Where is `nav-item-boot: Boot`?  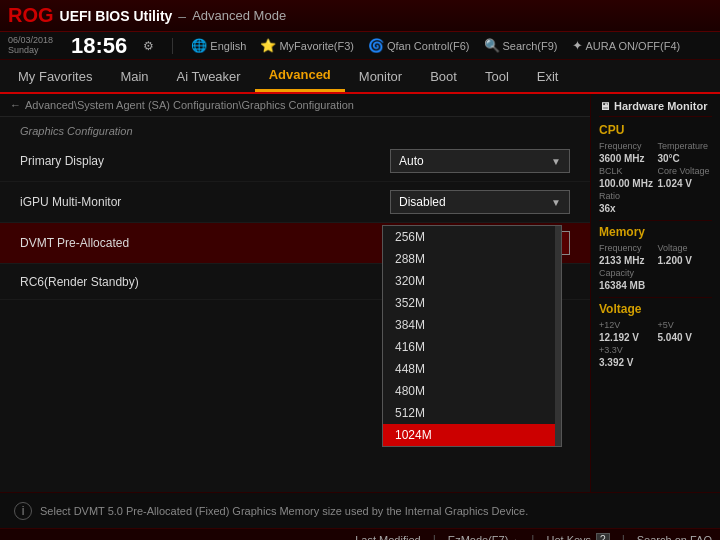
nav-item-boot: Boot is located at coordinates (444, 76).